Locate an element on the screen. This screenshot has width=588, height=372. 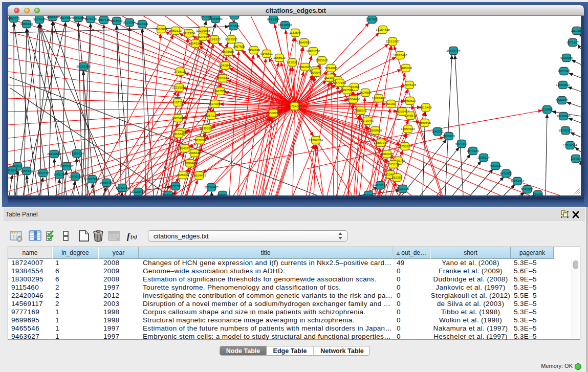
svg-text: 1405571 is located at coordinates (14, 18).